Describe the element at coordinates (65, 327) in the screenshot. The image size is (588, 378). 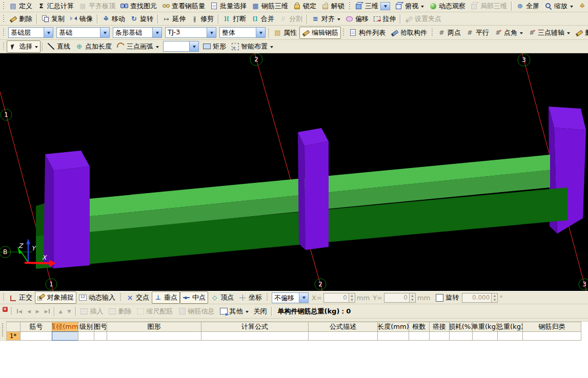
I see `table-header-cell-active: 直径(mm)` at that location.